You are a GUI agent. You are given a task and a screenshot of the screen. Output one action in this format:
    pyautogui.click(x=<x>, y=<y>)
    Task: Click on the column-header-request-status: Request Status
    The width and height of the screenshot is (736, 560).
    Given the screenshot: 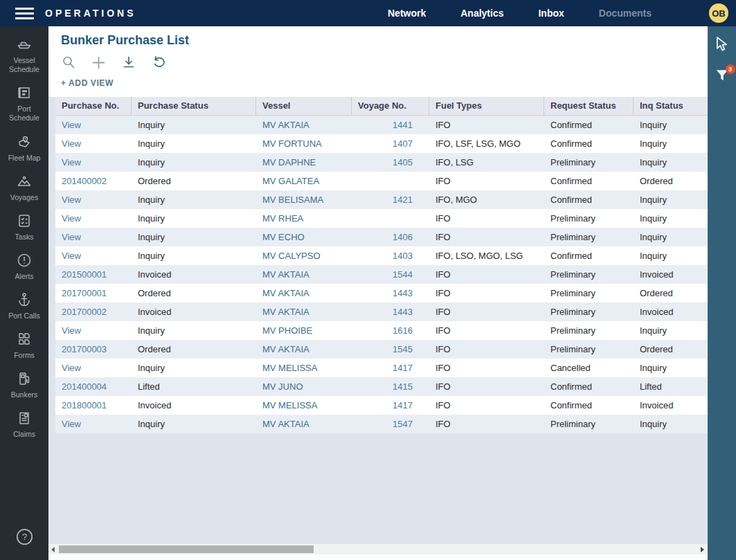 What is the action you would take?
    pyautogui.click(x=589, y=106)
    